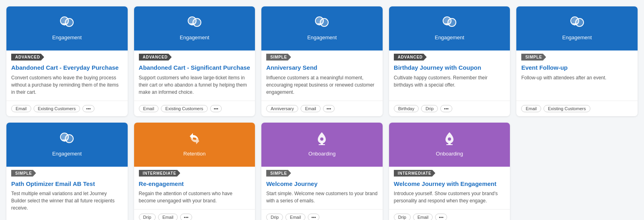  Describe the element at coordinates (67, 68) in the screenshot. I see `card-title: Abandoned Cart - Everyday Purchase` at that location.